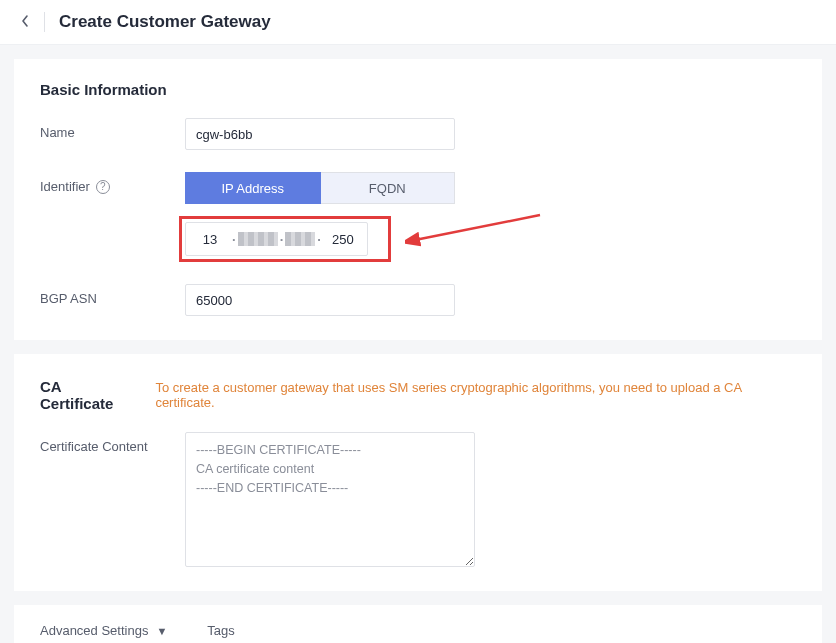 Image resolution: width=836 pixels, height=643 pixels. I want to click on back-button, so click(25, 22).